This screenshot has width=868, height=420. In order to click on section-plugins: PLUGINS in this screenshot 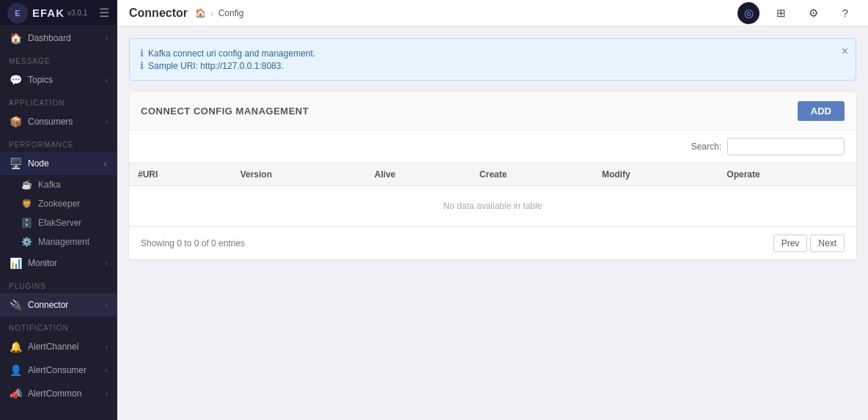, I will do `click(59, 284)`.